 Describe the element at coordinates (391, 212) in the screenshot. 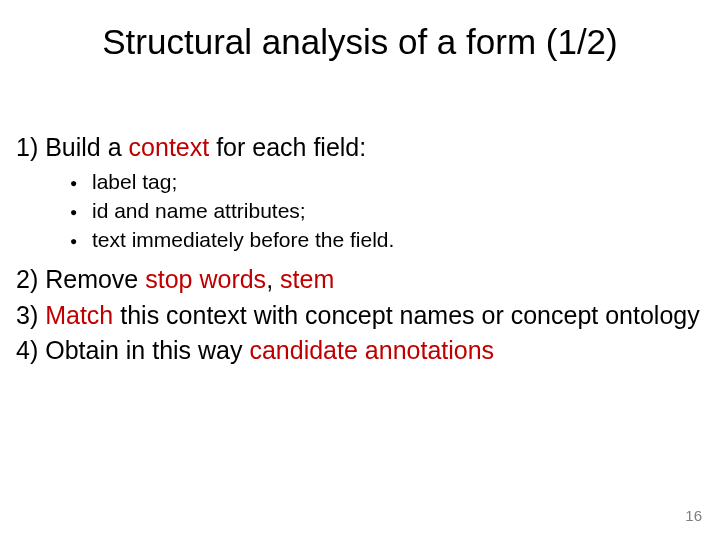

I see `sub-item-b: ● id and name attributes;` at that location.